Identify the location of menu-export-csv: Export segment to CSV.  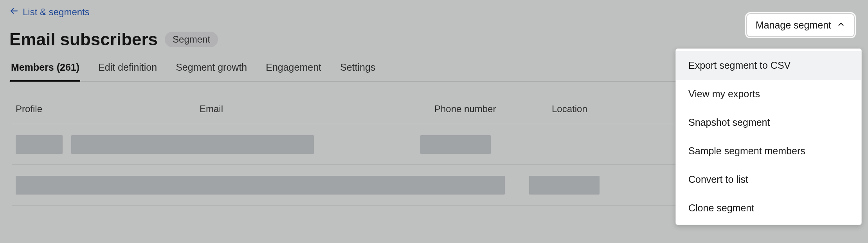
(769, 66).